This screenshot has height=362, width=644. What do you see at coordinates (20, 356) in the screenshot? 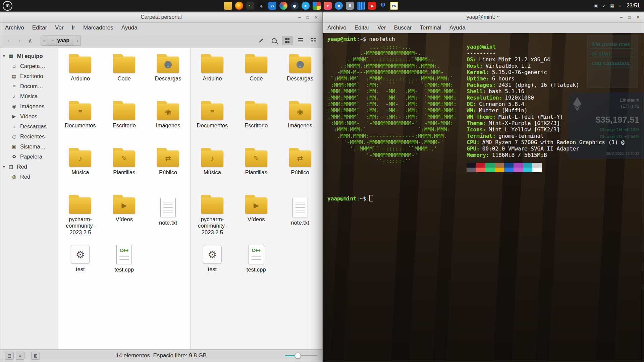
I see `show-treeview-icon: ≡` at bounding box center [20, 356].